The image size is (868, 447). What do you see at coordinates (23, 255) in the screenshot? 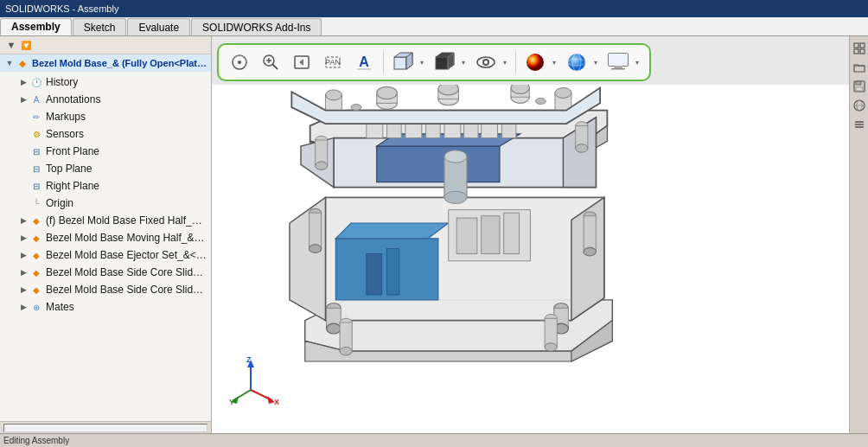
I see `bezel-ejector-expander: ▶` at bounding box center [23, 255].